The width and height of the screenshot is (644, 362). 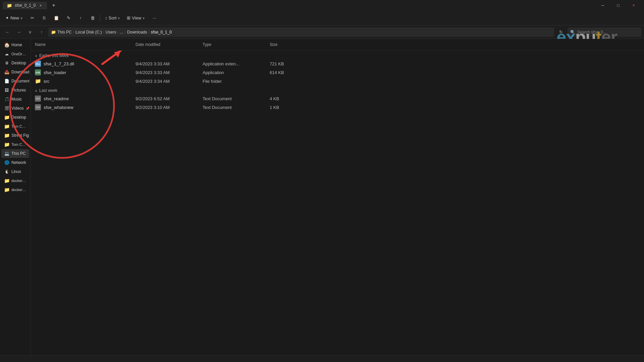 What do you see at coordinates (54, 56) in the screenshot?
I see `group-label-earlier: Earlier this week` at bounding box center [54, 56].